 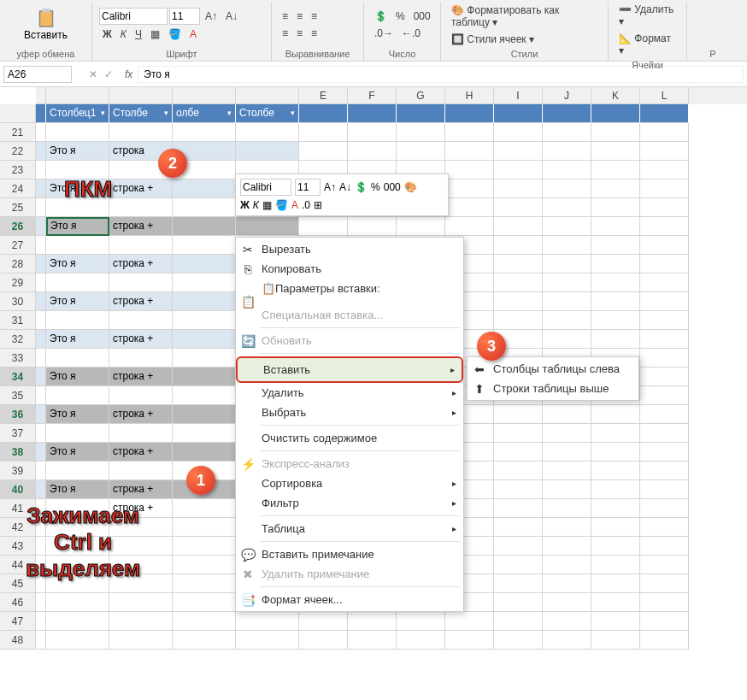 I want to click on name-box, so click(x=38, y=74).